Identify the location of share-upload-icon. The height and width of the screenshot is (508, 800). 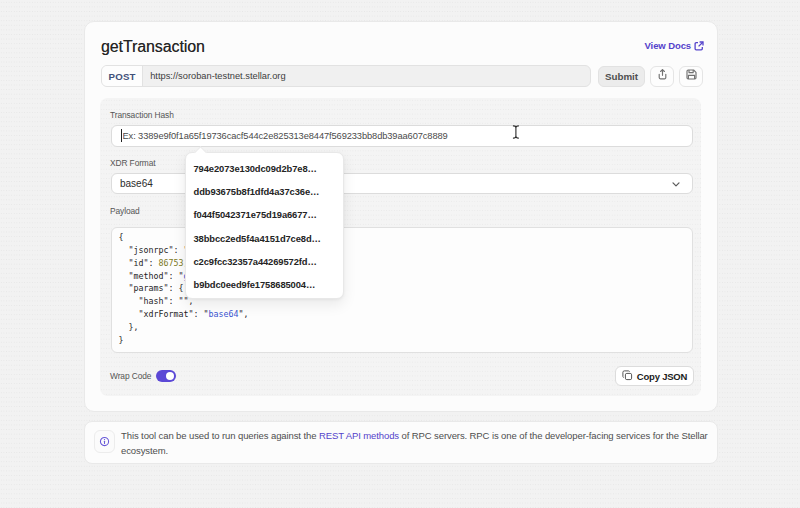
(662, 76).